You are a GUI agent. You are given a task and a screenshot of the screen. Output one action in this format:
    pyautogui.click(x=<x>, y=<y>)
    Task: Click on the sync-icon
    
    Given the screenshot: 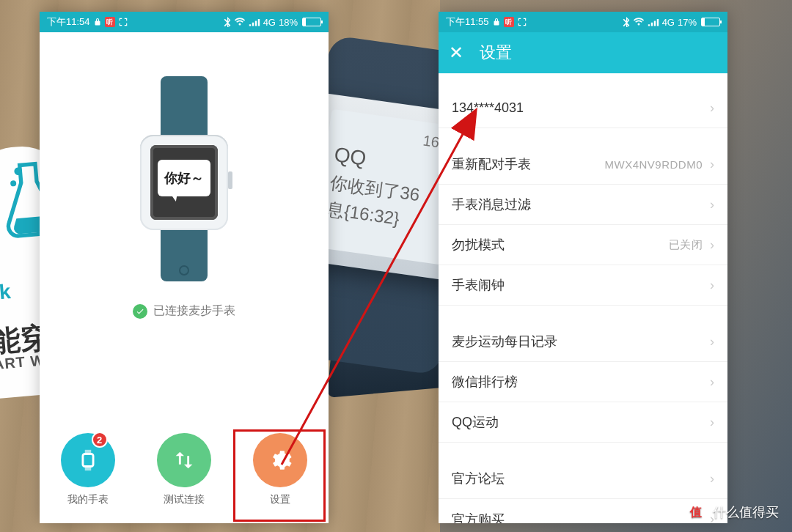 What is the action you would take?
    pyautogui.click(x=184, y=460)
    